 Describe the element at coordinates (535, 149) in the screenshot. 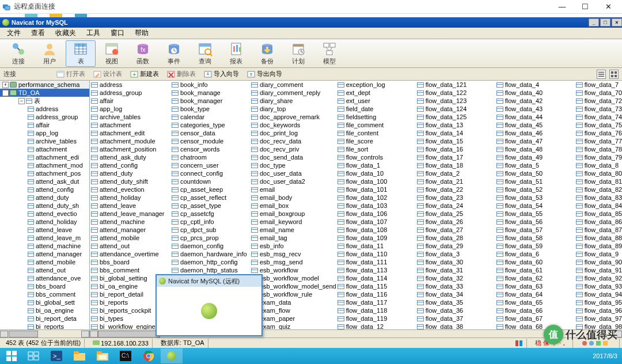

I see `table-item: flow_data_48` at that location.